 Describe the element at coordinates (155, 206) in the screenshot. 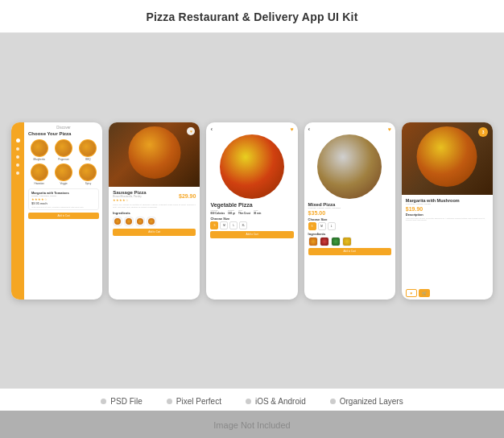

I see `pizza-description: Fusce leo, ultrices ac porttitor at, fau…` at that location.